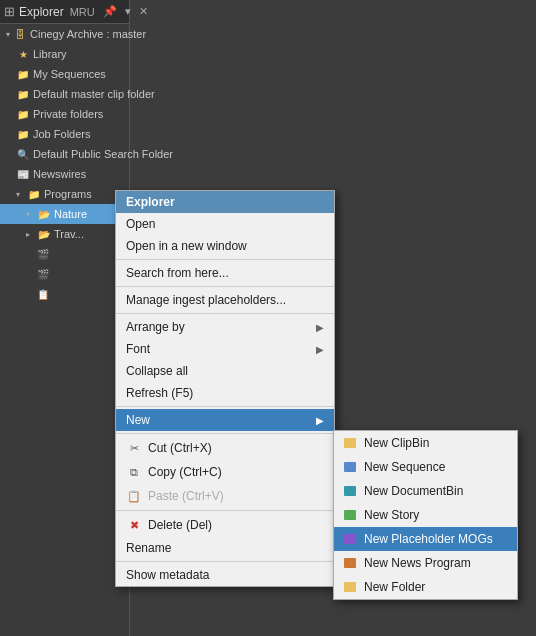 Image resolution: width=536 pixels, height=636 pixels. What do you see at coordinates (225, 327) in the screenshot?
I see `cm-arrange: Arrange by ▶` at bounding box center [225, 327].